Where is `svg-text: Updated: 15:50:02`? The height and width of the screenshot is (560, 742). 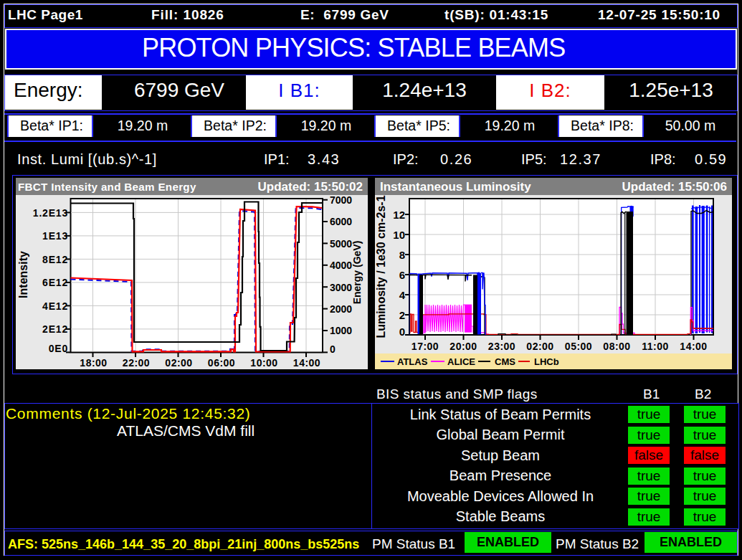 svg-text: Updated: 15:50:02 is located at coordinates (310, 186).